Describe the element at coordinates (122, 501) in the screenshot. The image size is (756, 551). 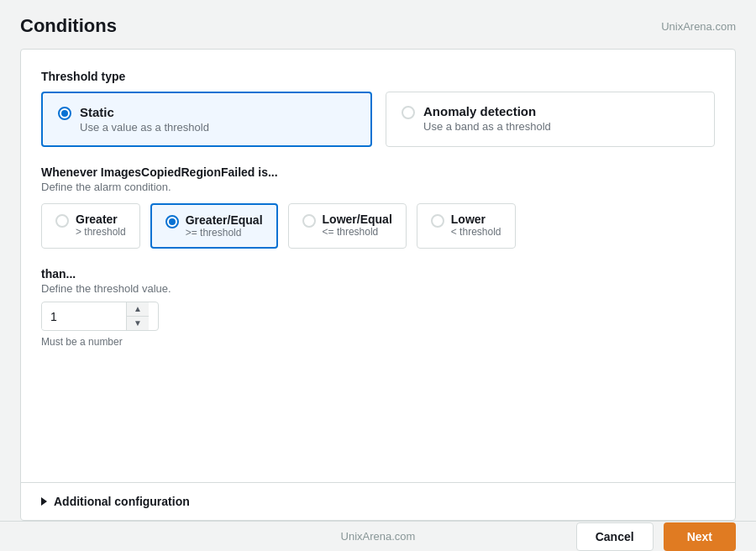
I see `additional-config-label: Additional configuration` at that location.